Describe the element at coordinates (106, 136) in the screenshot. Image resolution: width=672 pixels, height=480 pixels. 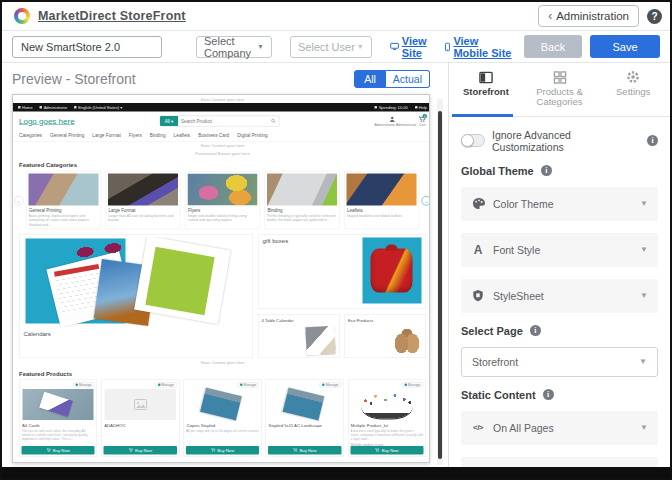
I see `nav-item: Large Format` at that location.